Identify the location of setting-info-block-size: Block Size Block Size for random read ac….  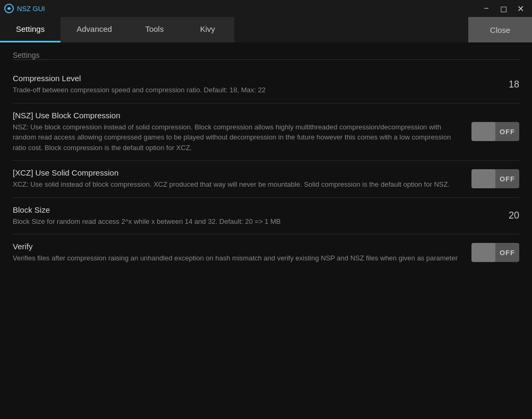
(250, 216).